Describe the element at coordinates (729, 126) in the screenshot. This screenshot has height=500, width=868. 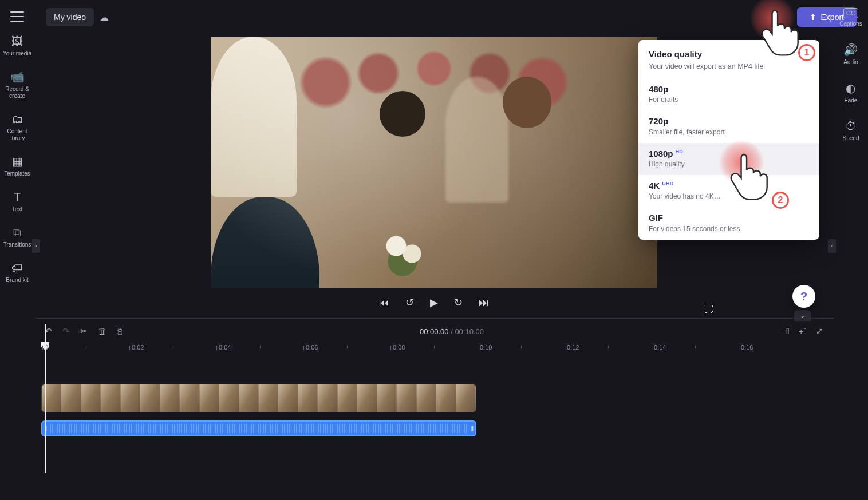
I see `quality-option-720p: 720p Smaller file, faster export` at that location.